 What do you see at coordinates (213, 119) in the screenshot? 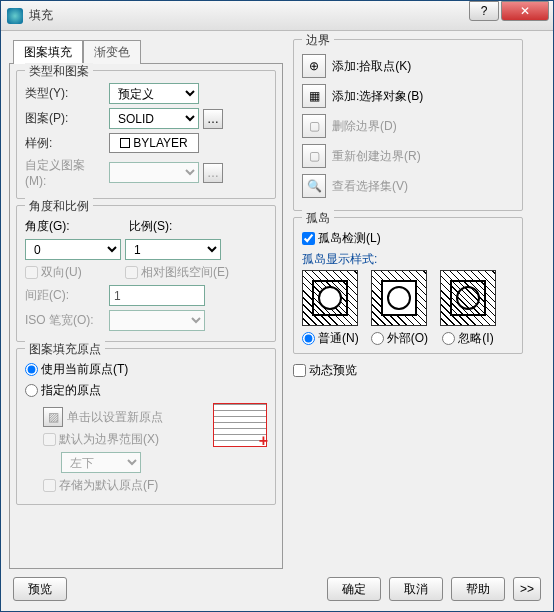
I see `pattern-browse-button: …` at bounding box center [213, 119].